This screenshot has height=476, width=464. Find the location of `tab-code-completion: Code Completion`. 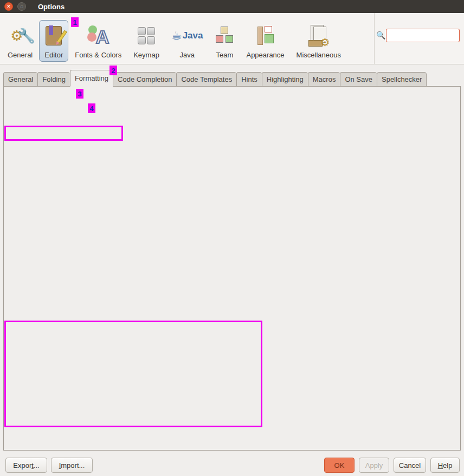

tab-code-completion: Code Completion is located at coordinates (145, 79).